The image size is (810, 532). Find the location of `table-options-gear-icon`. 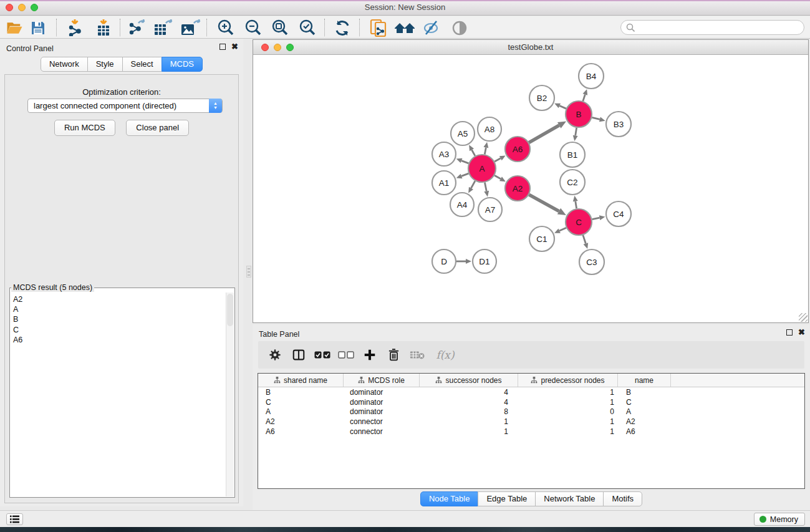

table-options-gear-icon is located at coordinates (275, 355).